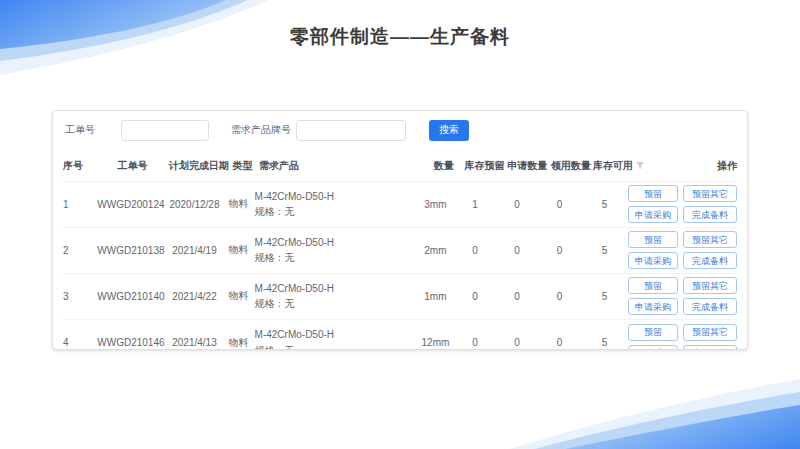  Describe the element at coordinates (130, 342) in the screenshot. I see `cell-order-no: WWGD210146` at that location.